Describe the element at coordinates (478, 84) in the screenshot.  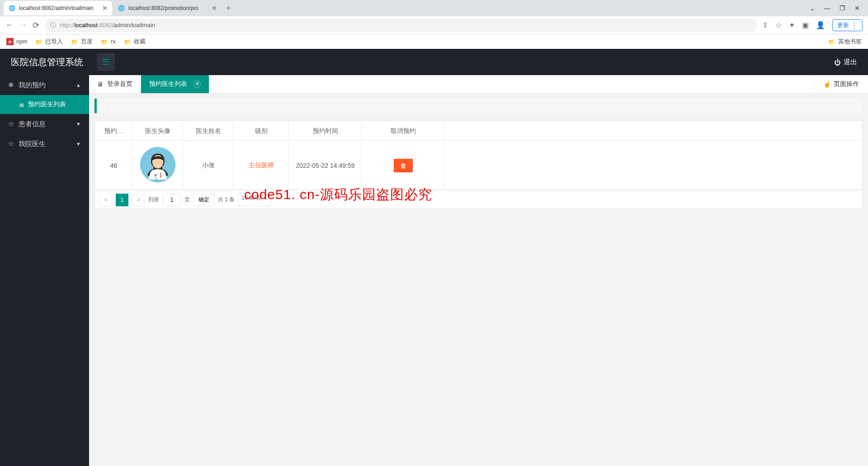
I see `page-tabs: 🖥 登录首页 预约医生列表 ✕ ☝ 页面操作` at that location.